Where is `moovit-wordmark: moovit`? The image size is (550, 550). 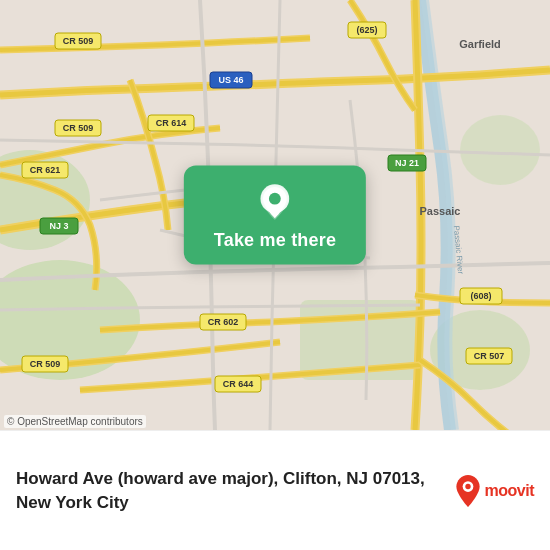
moovit-wordmark: moovit is located at coordinates (510, 491).